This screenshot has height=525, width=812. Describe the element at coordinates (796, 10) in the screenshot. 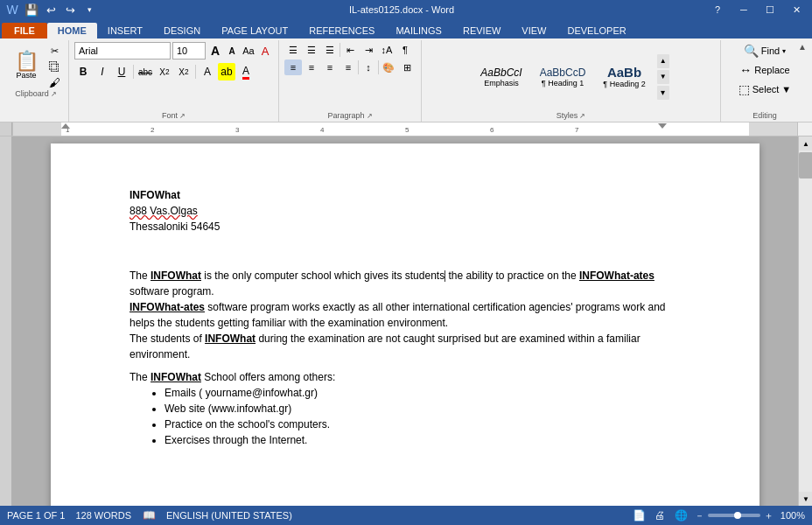

I see `close-button: ✕` at that location.